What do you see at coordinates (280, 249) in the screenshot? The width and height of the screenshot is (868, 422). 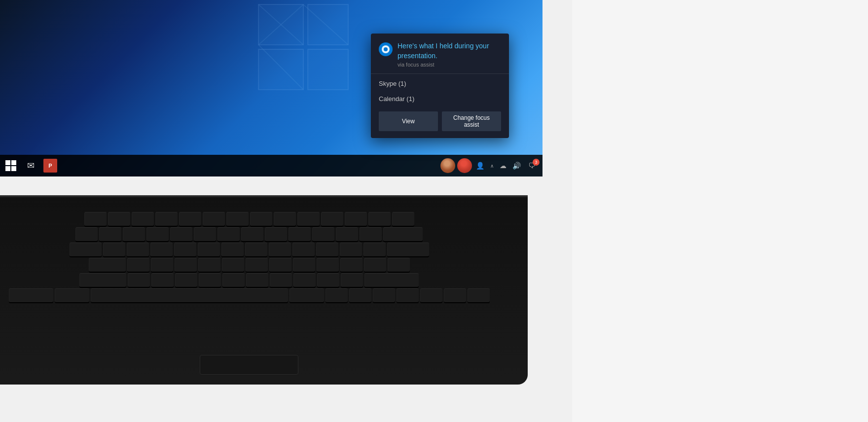 I see `key-i` at bounding box center [280, 249].